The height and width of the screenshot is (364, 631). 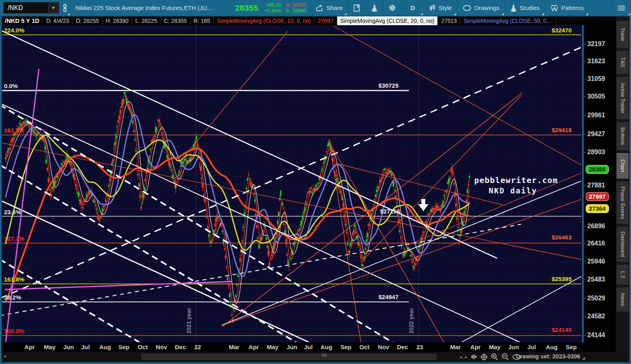 What do you see at coordinates (623, 136) in the screenshot?
I see `sidebar-tab-buttons: Buttons` at bounding box center [623, 136].